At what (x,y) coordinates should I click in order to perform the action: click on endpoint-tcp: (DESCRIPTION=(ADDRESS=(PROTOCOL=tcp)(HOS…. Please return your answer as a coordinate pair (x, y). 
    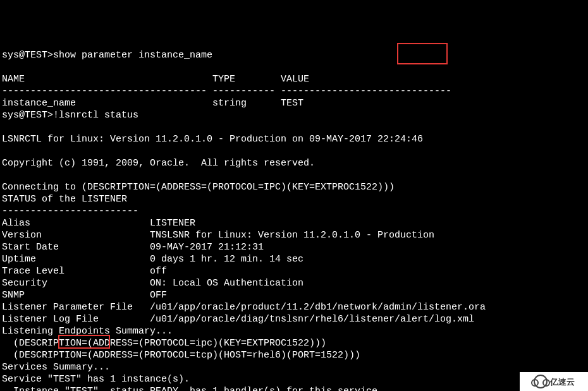
    Looking at the image, I should click on (181, 355).